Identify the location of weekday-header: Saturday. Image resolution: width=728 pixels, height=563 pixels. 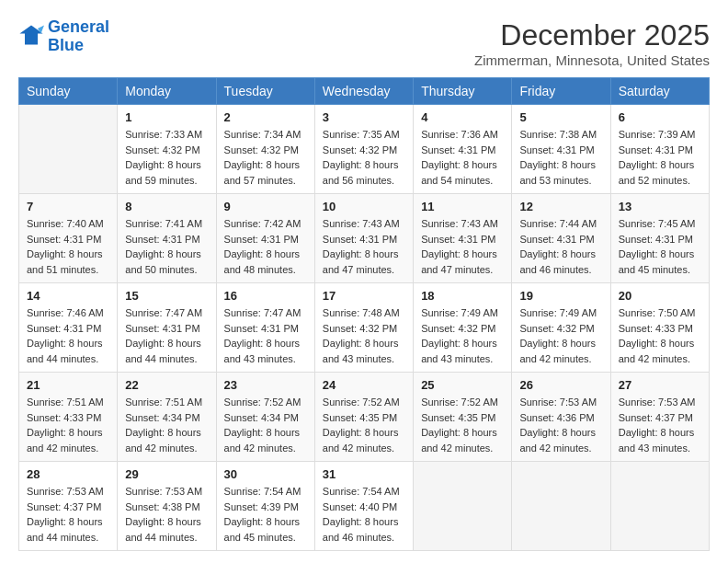
(660, 92).